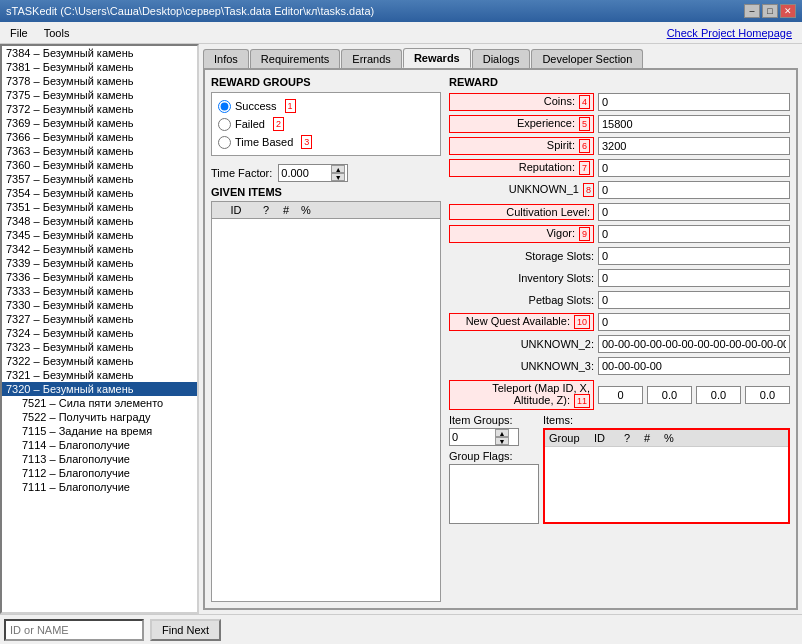 The width and height of the screenshot is (802, 644). What do you see at coordinates (100, 445) in the screenshot?
I see `file-list-item: 7114 – Благополучие` at bounding box center [100, 445].